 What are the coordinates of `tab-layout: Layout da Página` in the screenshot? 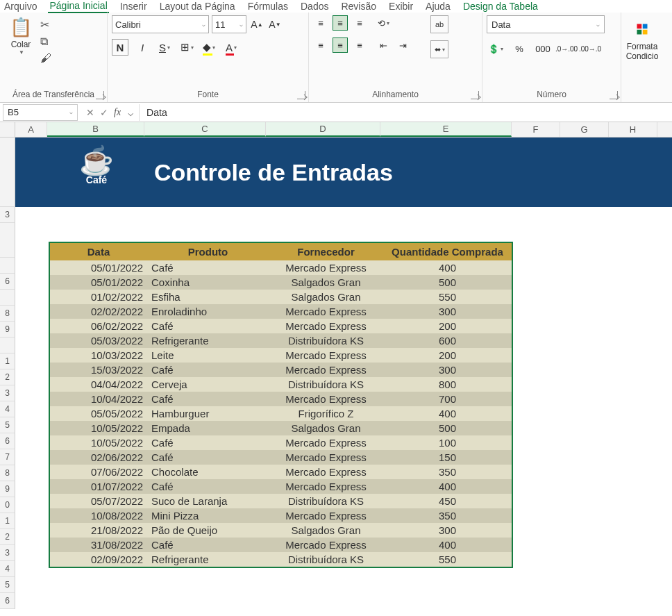 It's located at (197, 6).